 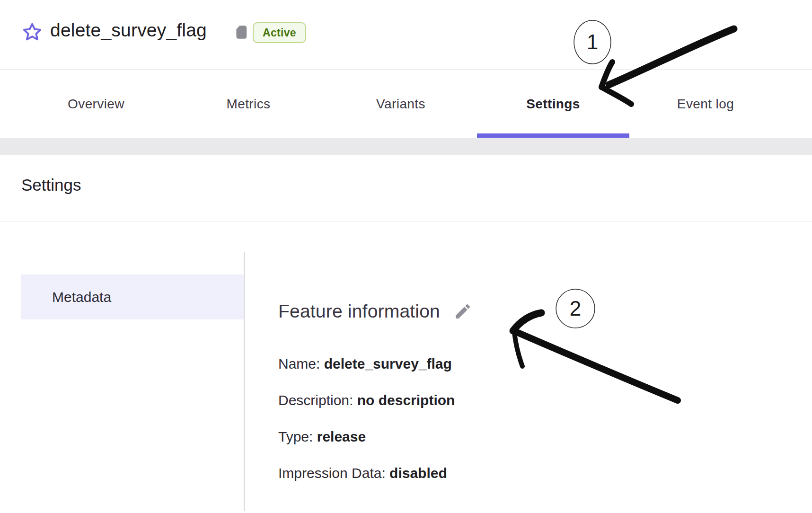 I want to click on field-description: Description: no description, so click(x=366, y=400).